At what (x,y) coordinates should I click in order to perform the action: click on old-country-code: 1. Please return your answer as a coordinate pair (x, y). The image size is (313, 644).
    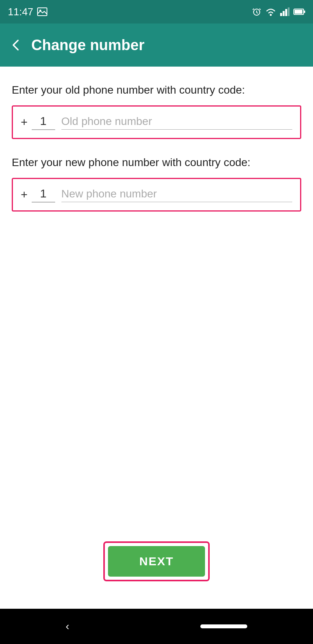
    Looking at the image, I should click on (43, 122).